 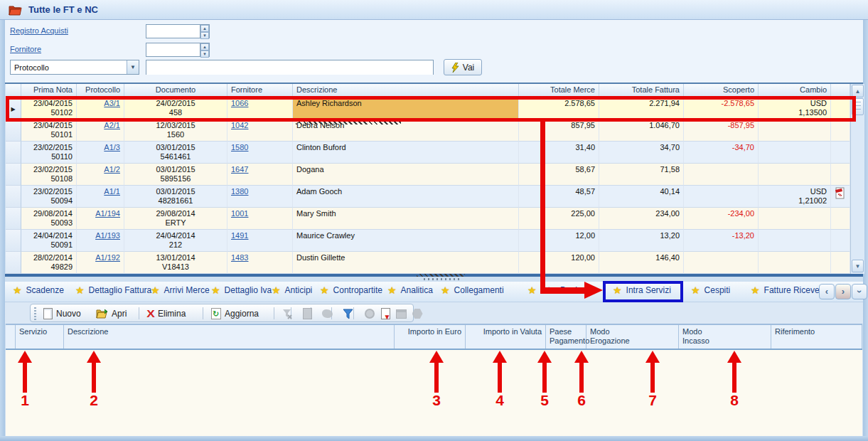 I want to click on cell-line: 13/01/2014, so click(x=176, y=257).